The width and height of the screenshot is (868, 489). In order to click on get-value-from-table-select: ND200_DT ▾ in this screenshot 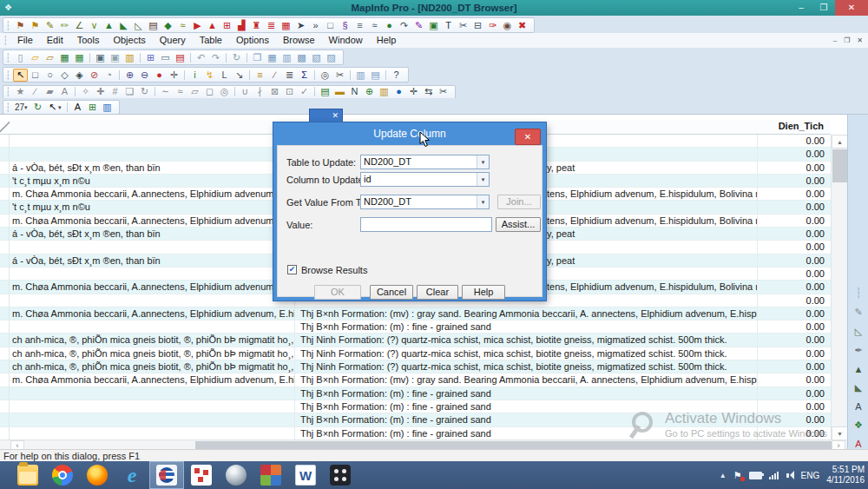, I will do `click(425, 202)`.